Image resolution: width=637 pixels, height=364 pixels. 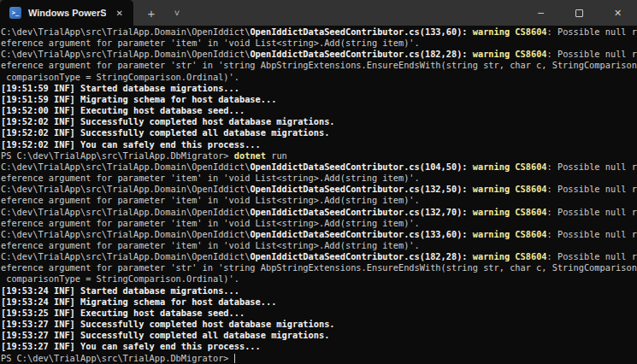 I want to click on terminal-line: [19:53:25 INF] Executing host database s…, so click(x=319, y=313).